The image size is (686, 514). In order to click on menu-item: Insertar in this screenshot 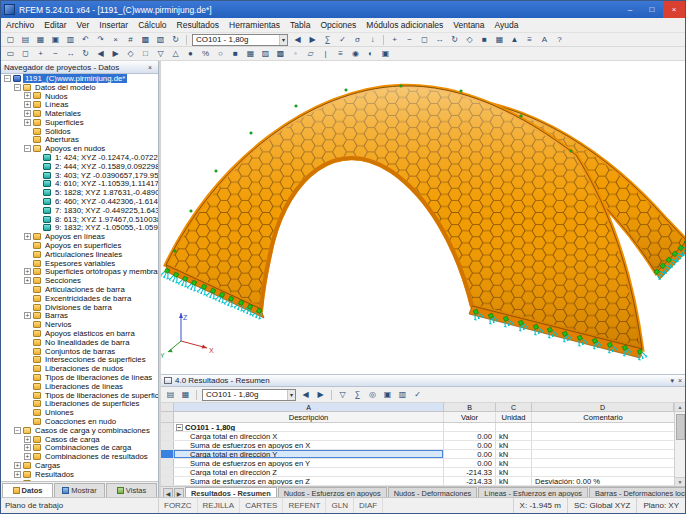, I will do `click(114, 25)`.